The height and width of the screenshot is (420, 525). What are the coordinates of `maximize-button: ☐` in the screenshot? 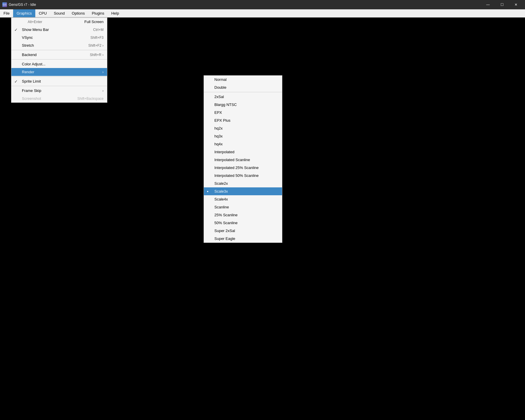 It's located at (502, 5).